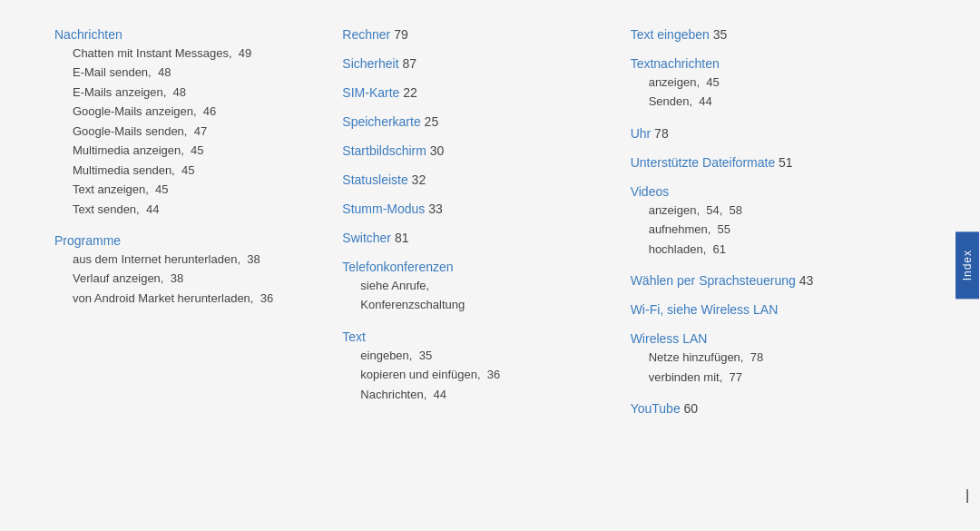 Image resolution: width=980 pixels, height=531 pixels. I want to click on section-rechner: Rechner 79, so click(477, 34).